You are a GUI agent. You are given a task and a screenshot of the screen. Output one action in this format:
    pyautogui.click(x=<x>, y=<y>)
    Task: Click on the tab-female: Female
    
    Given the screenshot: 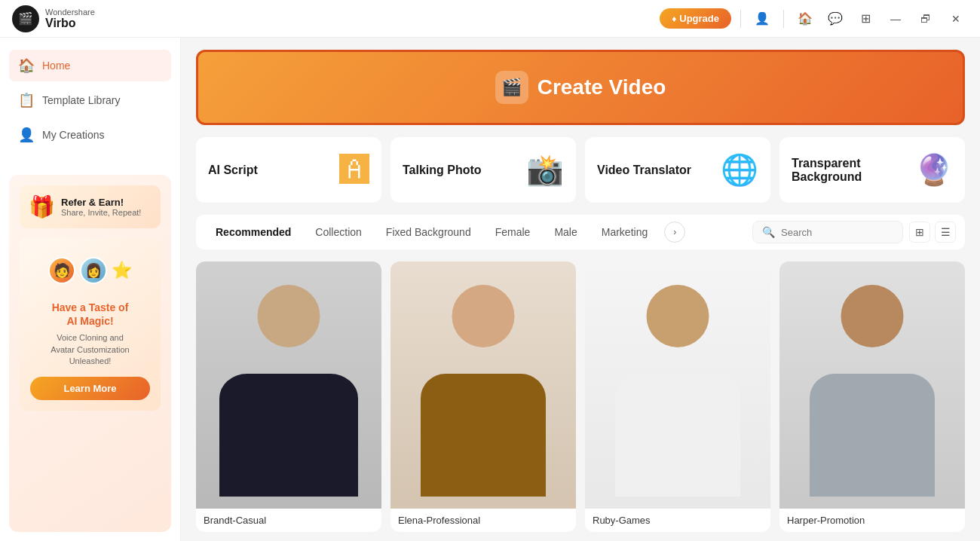 What is the action you would take?
    pyautogui.click(x=513, y=232)
    